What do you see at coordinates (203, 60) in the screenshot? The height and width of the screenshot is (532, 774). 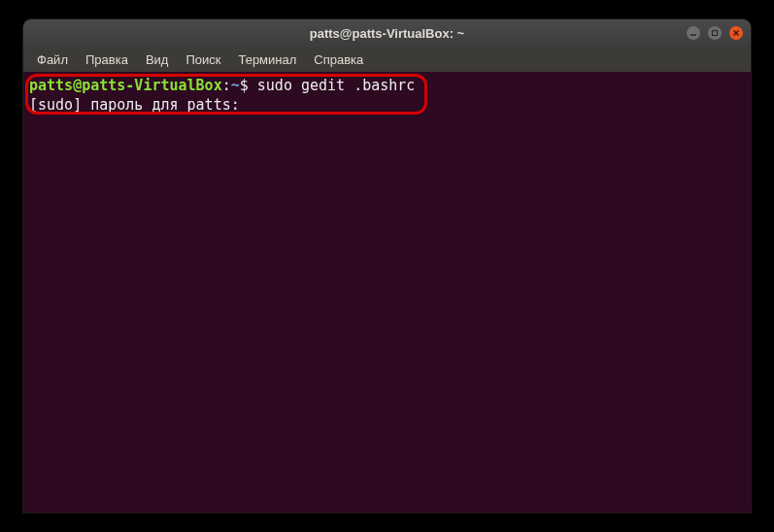 I see `menu-search: Поиск` at bounding box center [203, 60].